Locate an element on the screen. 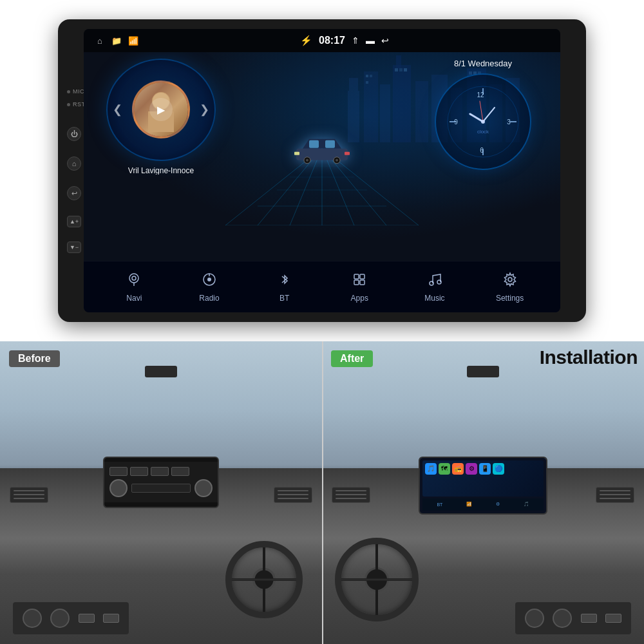 The width and height of the screenshot is (644, 644). battery-icon: ▬ is located at coordinates (370, 41).